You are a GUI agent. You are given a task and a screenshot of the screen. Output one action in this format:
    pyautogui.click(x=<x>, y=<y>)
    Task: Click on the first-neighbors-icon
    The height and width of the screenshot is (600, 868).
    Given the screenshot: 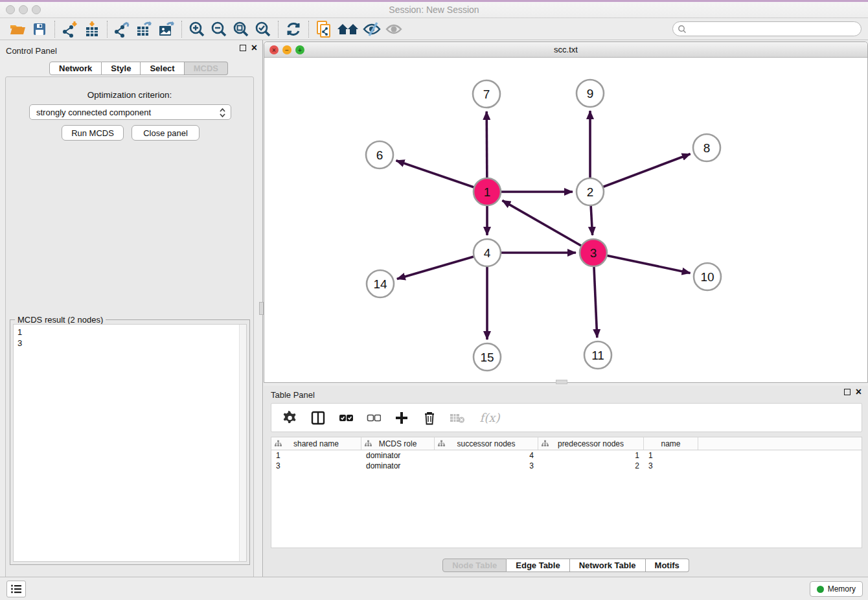 What is the action you would take?
    pyautogui.click(x=348, y=29)
    